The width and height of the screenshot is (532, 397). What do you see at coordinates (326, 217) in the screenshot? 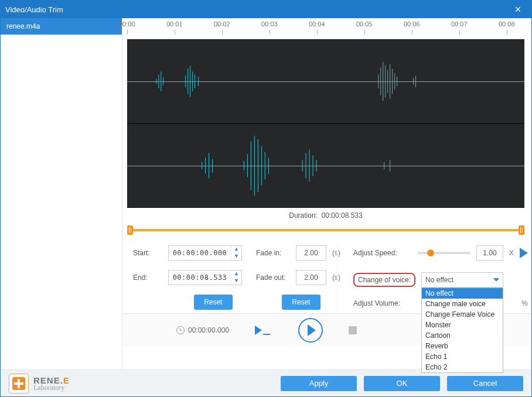
I see `duration-readout: Duration: 00:00:08.533` at bounding box center [326, 217].